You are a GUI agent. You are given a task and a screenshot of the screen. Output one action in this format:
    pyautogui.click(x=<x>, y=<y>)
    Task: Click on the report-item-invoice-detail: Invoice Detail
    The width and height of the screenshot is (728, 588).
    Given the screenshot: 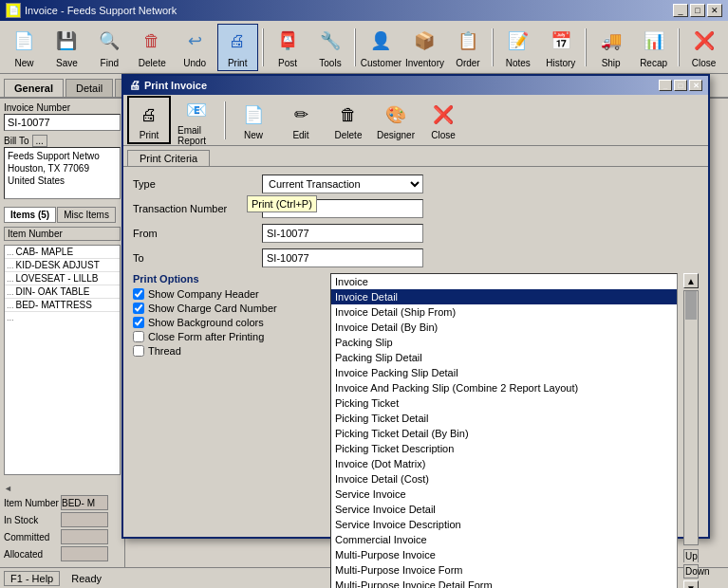 What is the action you would take?
    pyautogui.click(x=504, y=297)
    